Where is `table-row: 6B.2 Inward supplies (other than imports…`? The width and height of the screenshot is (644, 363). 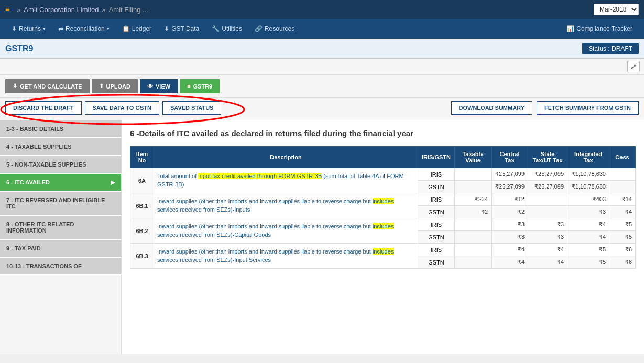 table-row: 6B.2 Inward supplies (other than imports… is located at coordinates (383, 225).